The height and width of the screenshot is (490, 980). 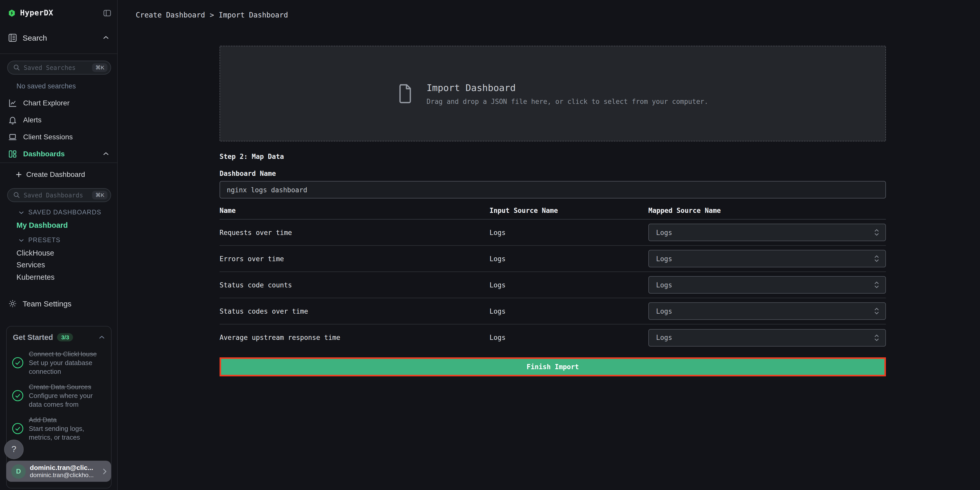 What do you see at coordinates (355, 311) in the screenshot?
I see `row-name: Status codes over time` at bounding box center [355, 311].